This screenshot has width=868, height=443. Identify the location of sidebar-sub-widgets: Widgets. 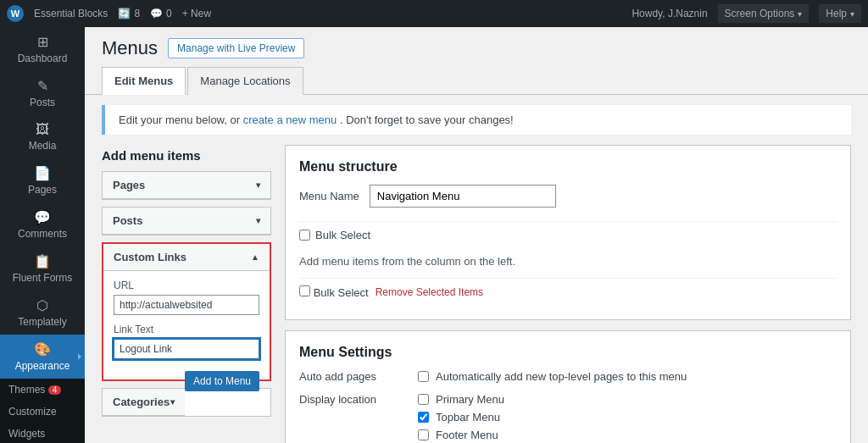
(42, 433).